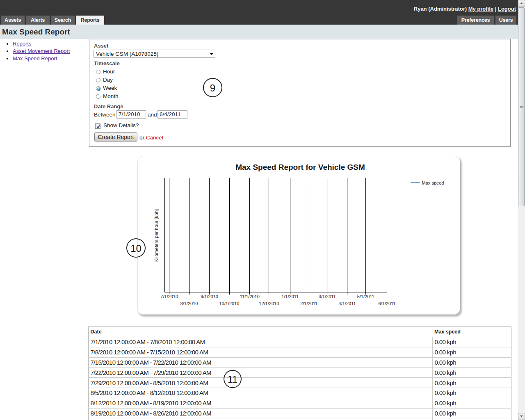 The height and width of the screenshot is (420, 525). I want to click on svg-text: 10/1/2010, so click(229, 304).